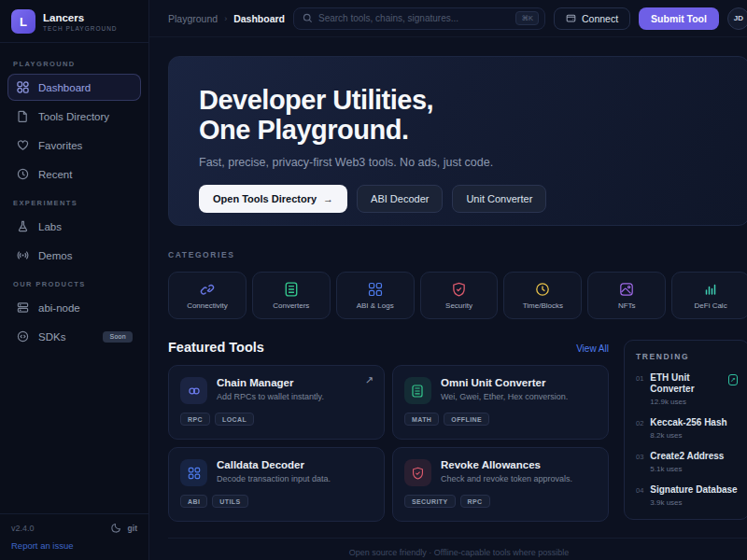 This screenshot has width=747, height=560. What do you see at coordinates (75, 198) in the screenshot?
I see `sidebar-nav: PLAYGROUND Dashboard Tools Directory Fav…` at bounding box center [75, 198].